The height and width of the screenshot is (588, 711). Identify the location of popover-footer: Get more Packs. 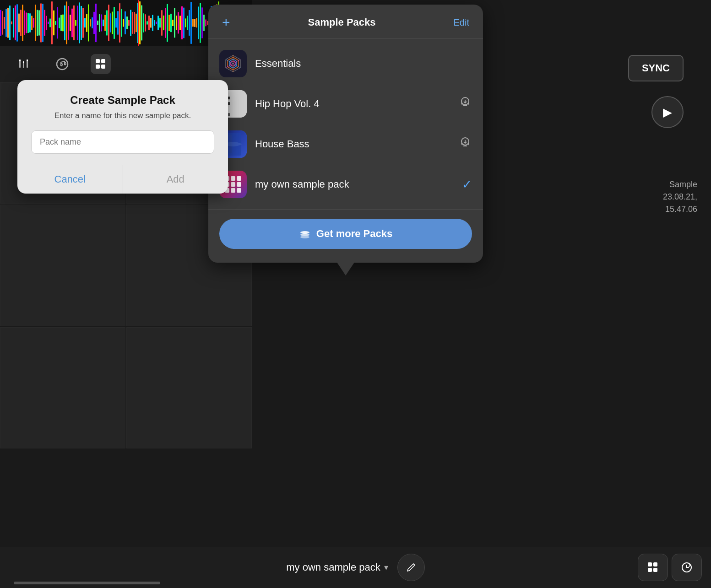
(346, 236).